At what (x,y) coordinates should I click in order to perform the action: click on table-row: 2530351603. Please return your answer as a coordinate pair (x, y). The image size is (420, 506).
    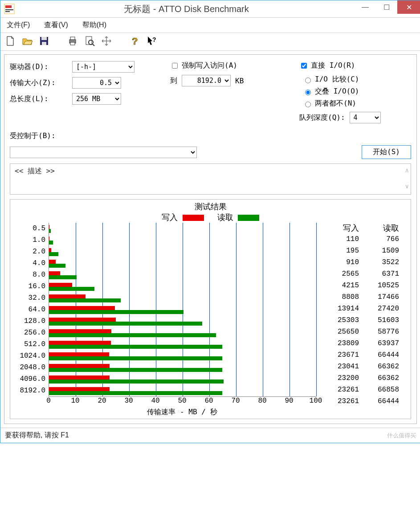
    Looking at the image, I should click on (363, 320).